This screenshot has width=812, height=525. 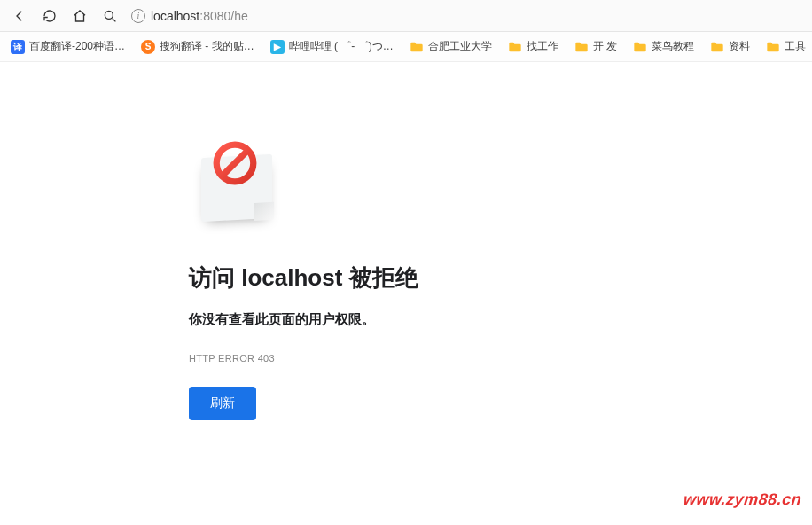 I want to click on bookmark-item: 合肥工业大学, so click(x=450, y=46).